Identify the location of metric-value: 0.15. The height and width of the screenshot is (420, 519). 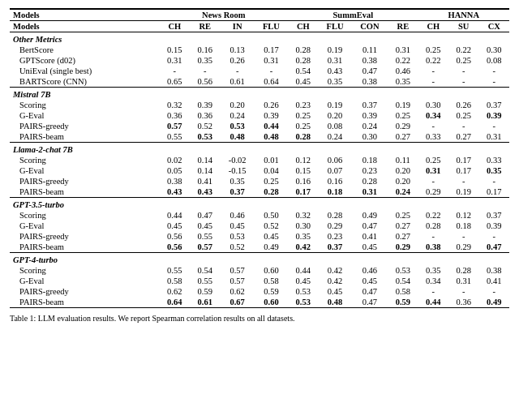
(303, 170).